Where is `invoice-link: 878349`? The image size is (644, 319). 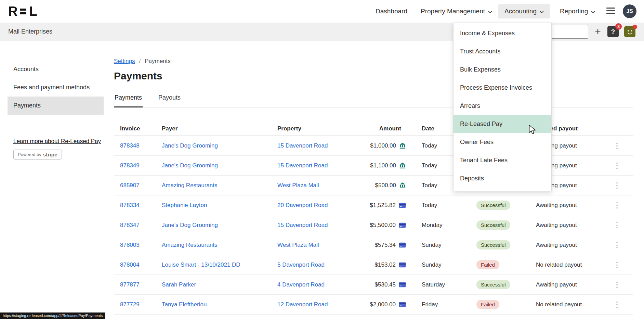
invoice-link: 878349 is located at coordinates (130, 166).